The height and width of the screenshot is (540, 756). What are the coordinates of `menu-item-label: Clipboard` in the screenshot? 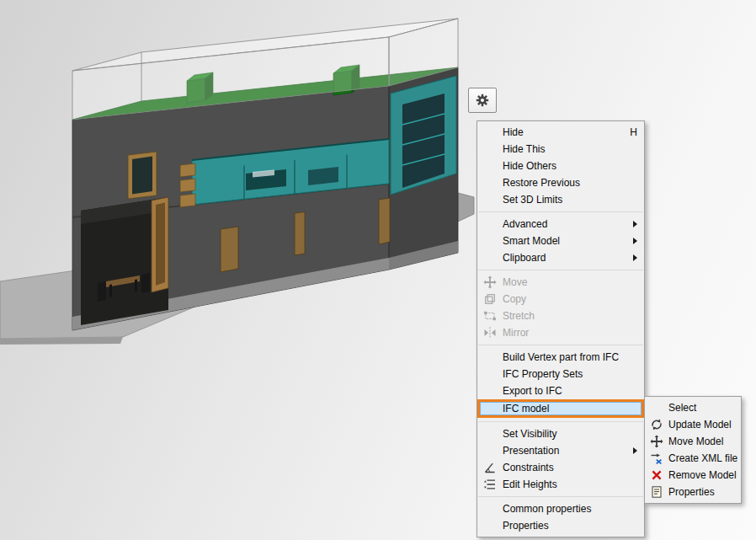 It's located at (524, 258).